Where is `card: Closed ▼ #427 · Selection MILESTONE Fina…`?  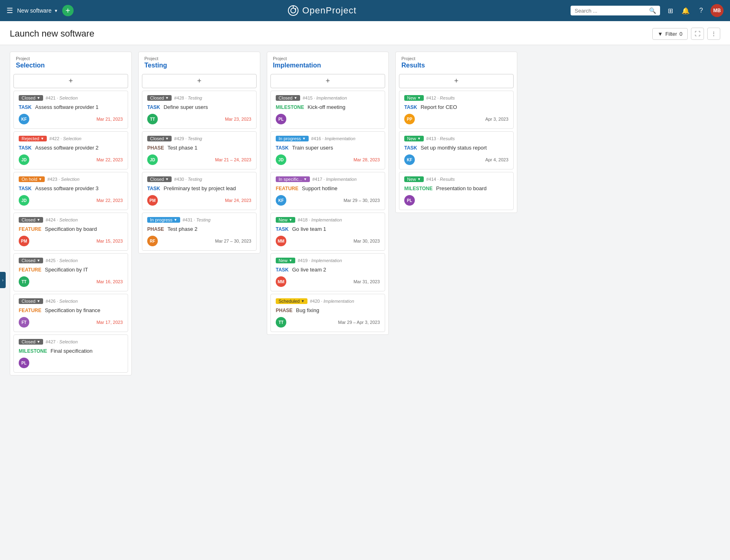
card: Closed ▼ #427 · Selection MILESTONE Fina… is located at coordinates (71, 354).